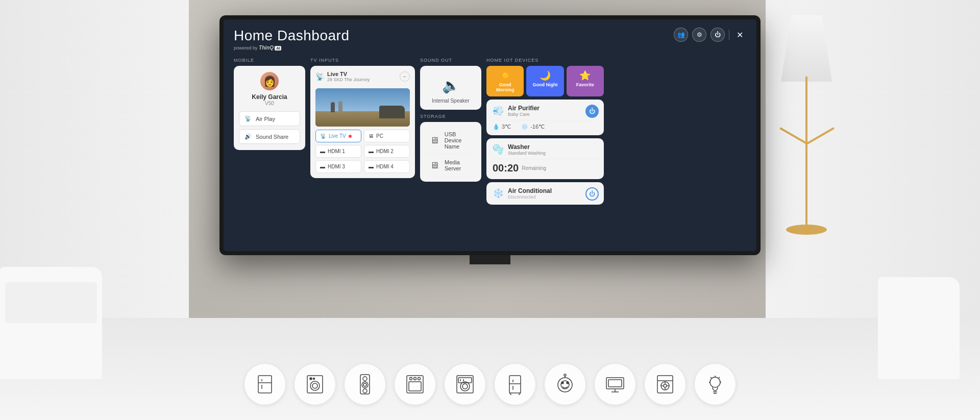  What do you see at coordinates (498, 193) in the screenshot?
I see `ac-icon: ❄️` at bounding box center [498, 193].